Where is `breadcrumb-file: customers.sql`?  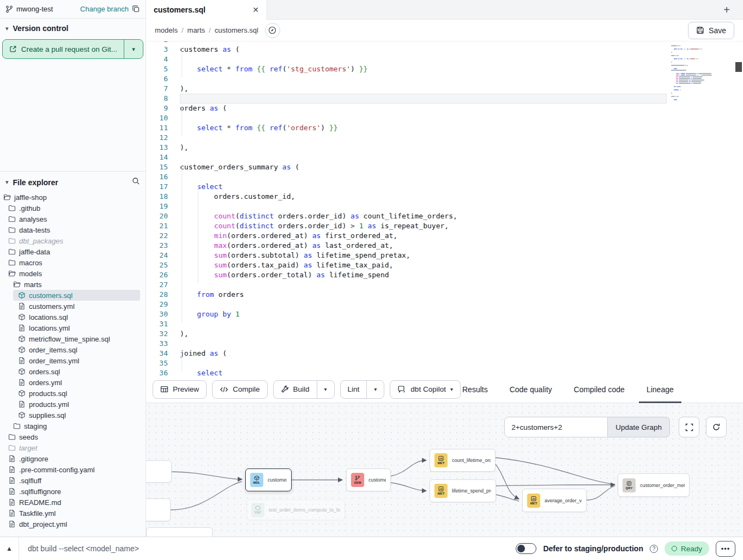
breadcrumb-file: customers.sql is located at coordinates (237, 31).